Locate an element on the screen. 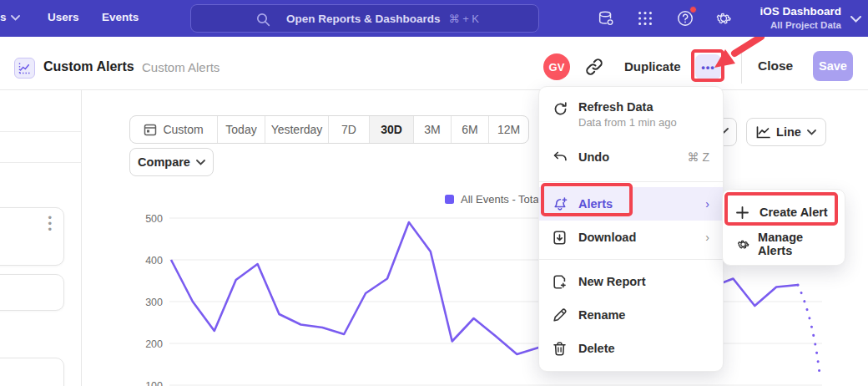  date-range-30d-selected: 30D is located at coordinates (391, 130).